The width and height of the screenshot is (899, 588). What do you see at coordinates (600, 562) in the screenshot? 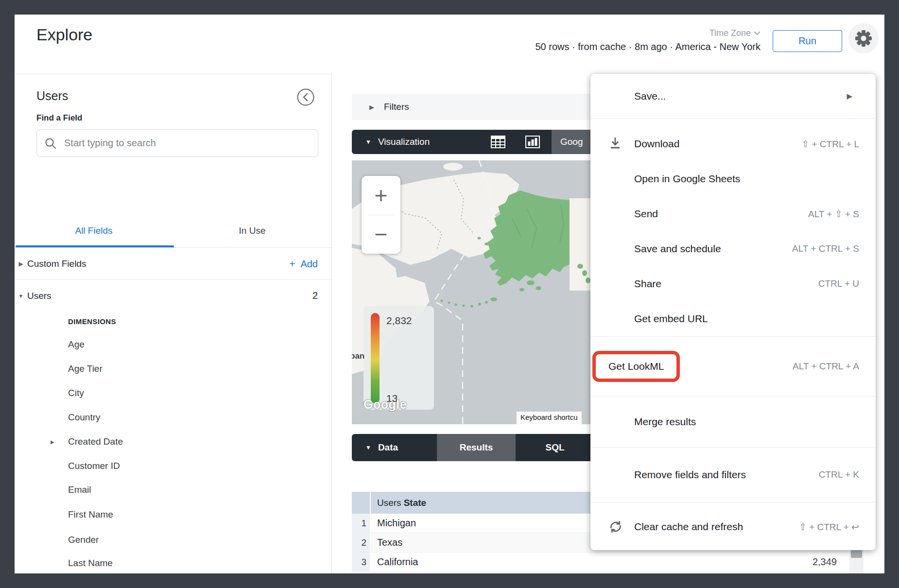
I see `table-row: 3 California` at bounding box center [600, 562].